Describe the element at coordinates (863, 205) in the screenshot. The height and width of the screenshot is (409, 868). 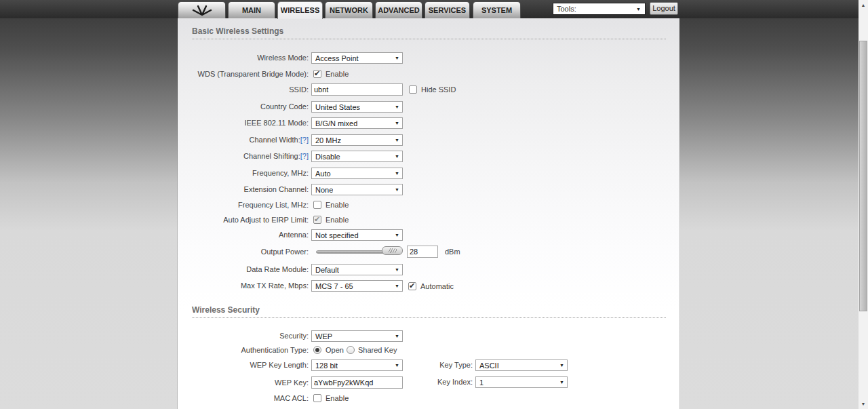
I see `vertical-scrollbar: ▲ ▼` at that location.